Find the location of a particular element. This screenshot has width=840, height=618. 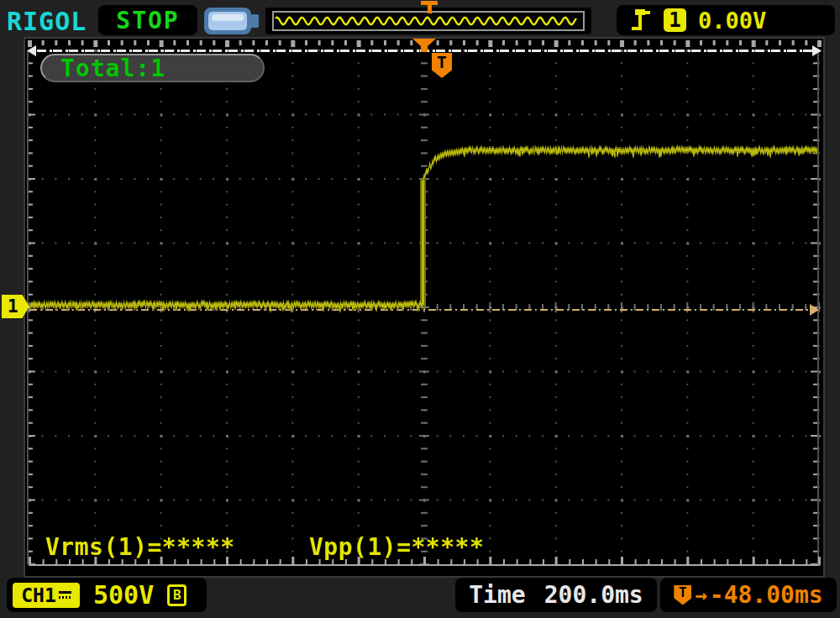

trigger-offset-value: -48.00ms is located at coordinates (766, 594).